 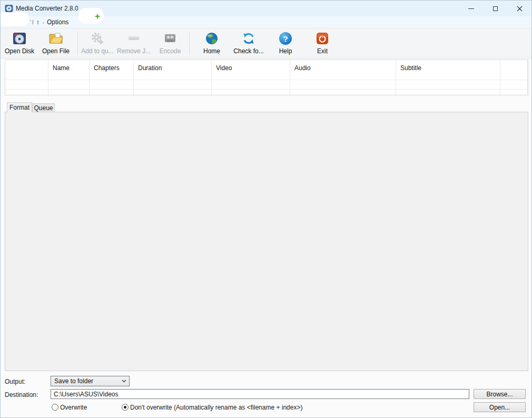 What do you see at coordinates (43, 108) in the screenshot?
I see `tab-queue: Queue` at bounding box center [43, 108].